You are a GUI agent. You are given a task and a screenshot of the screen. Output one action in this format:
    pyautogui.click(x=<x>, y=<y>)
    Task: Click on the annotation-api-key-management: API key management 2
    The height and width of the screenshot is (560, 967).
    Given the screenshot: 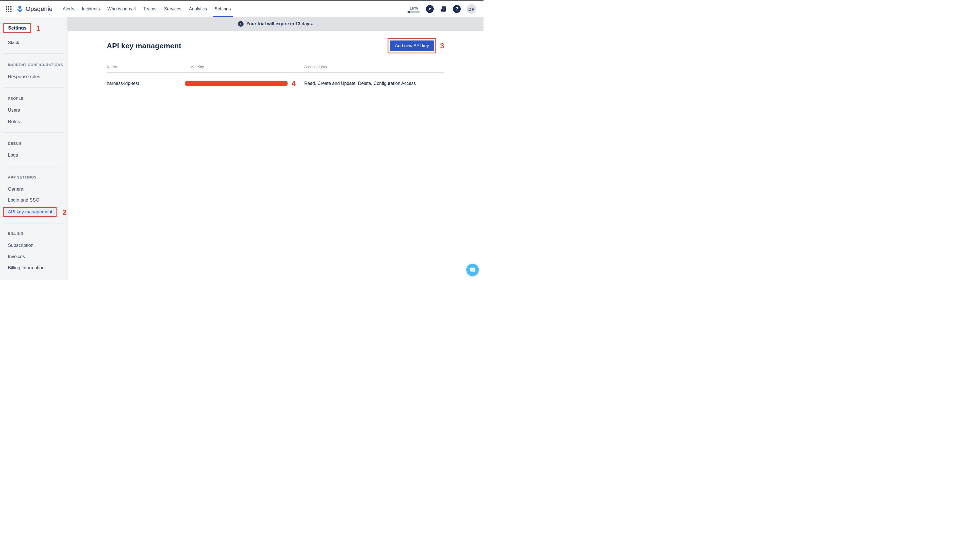 What is the action you would take?
    pyautogui.click(x=35, y=212)
    